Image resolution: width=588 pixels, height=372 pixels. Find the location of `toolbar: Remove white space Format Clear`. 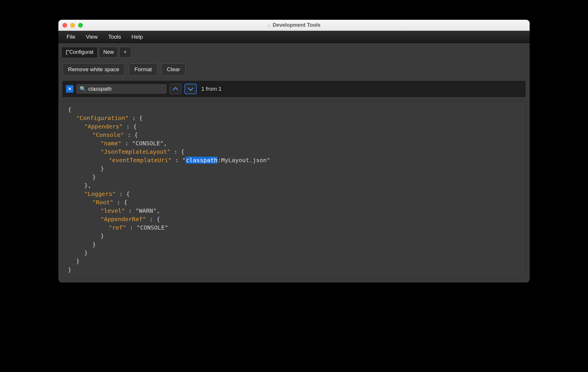

toolbar: Remove white space Format Clear is located at coordinates (294, 69).